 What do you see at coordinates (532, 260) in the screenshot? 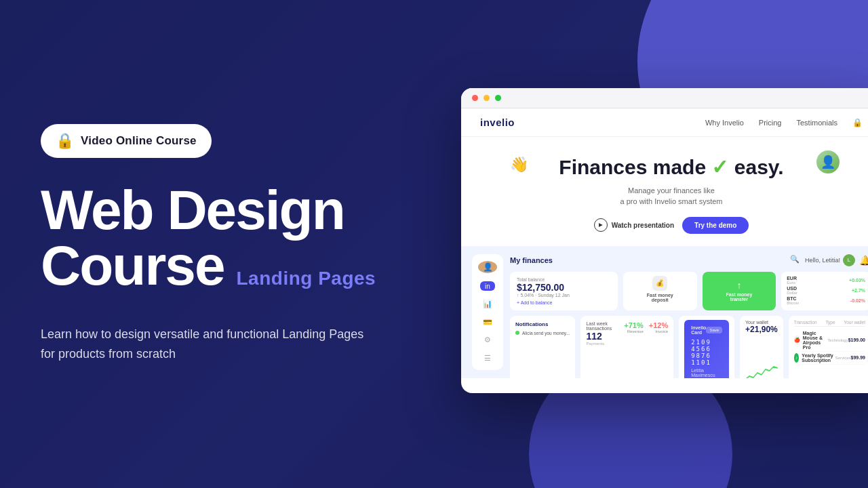
I see `dashboard-title: My finances` at bounding box center [532, 260].